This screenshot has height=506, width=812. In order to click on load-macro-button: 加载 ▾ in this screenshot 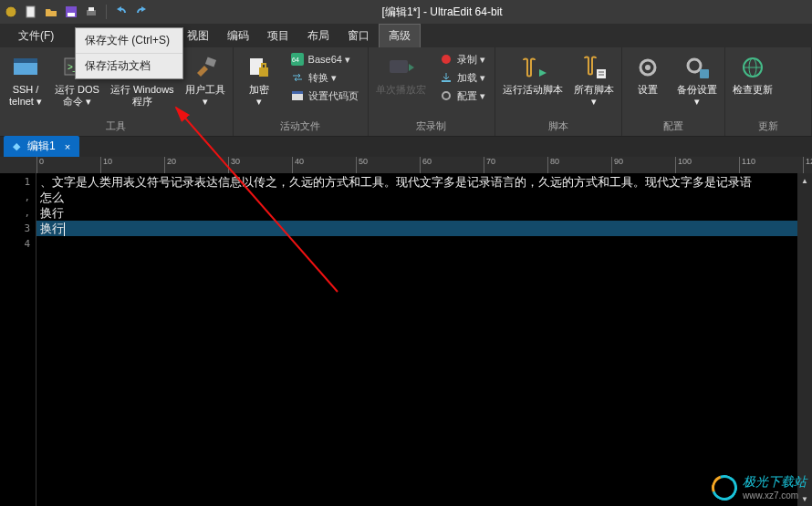, I will do `click(462, 77)`.